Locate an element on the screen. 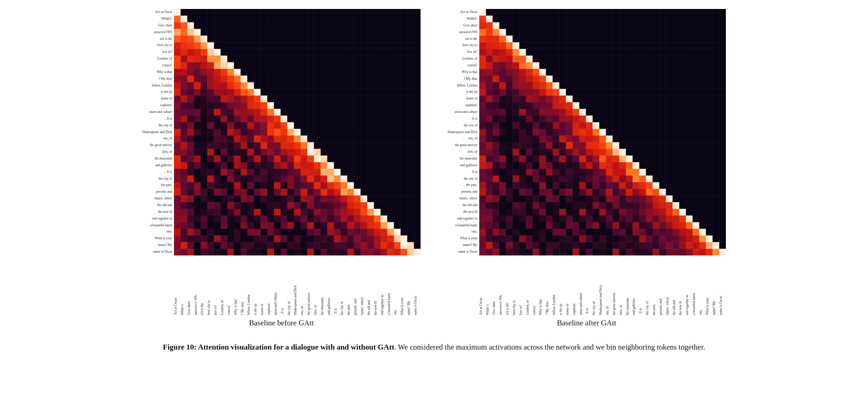 This screenshot has height=415, width=868. x-label-item: ens, of is located at coordinates (609, 286).